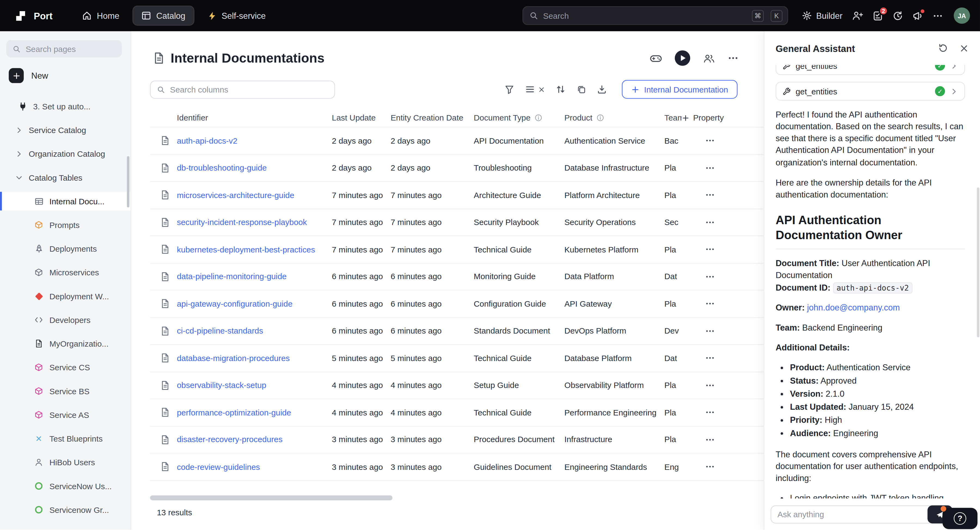  Describe the element at coordinates (254, 276) in the screenshot. I see `identifier-link: data-pipeline-monitoring-guide` at that location.